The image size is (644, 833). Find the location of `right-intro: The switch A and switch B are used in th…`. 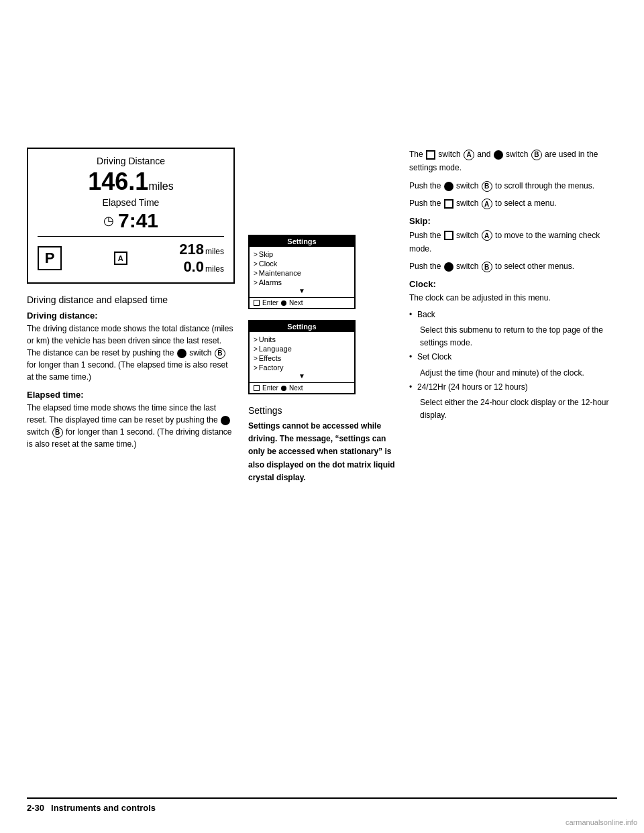

right-intro: The switch A and switch B are used in th… is located at coordinates (513, 161).